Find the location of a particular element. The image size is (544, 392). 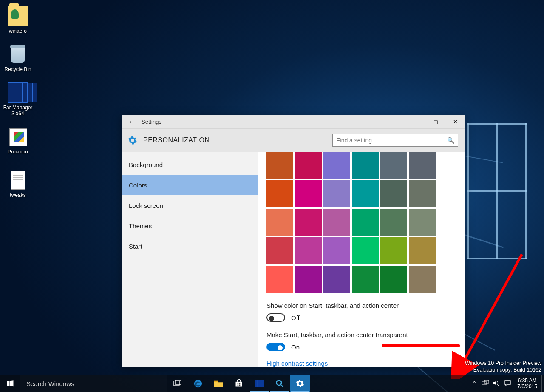

maximize-button: ◻ is located at coordinates (436, 122).